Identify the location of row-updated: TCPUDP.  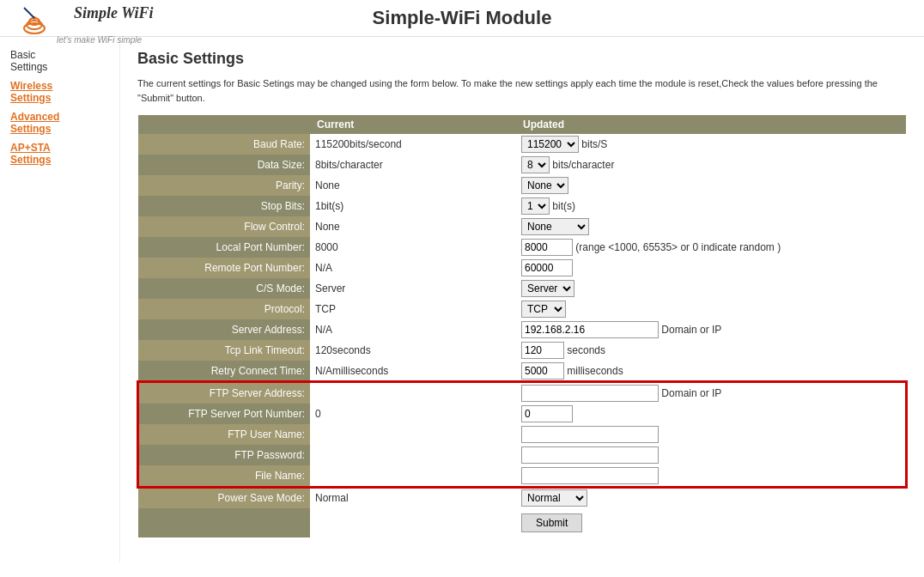
(711, 309).